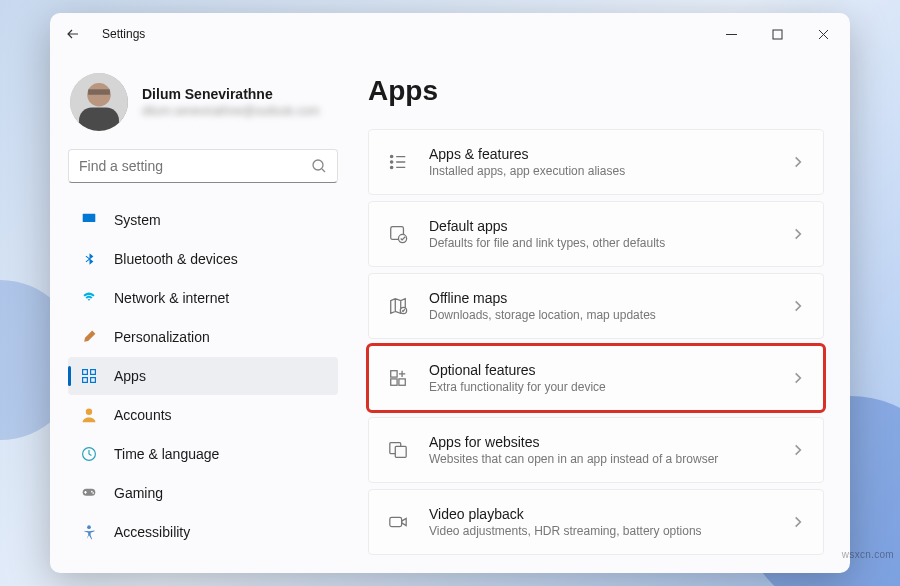 The height and width of the screenshot is (586, 900). I want to click on profile-section: Dilum Senevirathne dilum.senevirathne@ou…, so click(203, 106).